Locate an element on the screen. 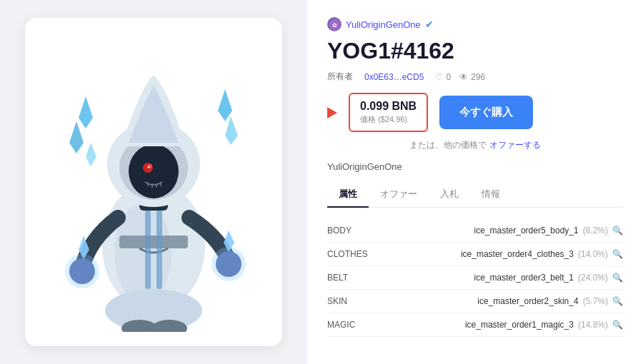 This screenshot has height=364, width=643. price-usd: 価格 ($24.96) is located at coordinates (389, 120).